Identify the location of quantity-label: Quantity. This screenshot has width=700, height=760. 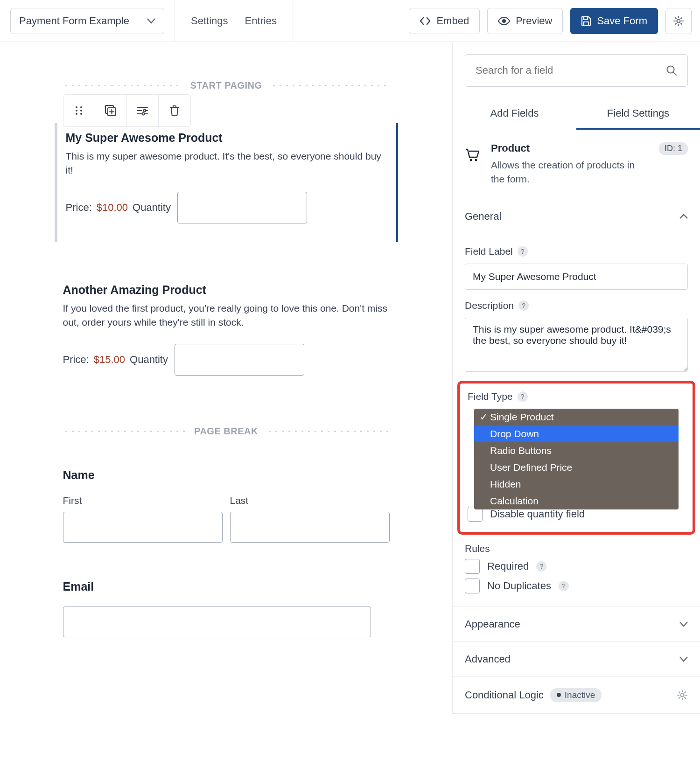
(152, 208).